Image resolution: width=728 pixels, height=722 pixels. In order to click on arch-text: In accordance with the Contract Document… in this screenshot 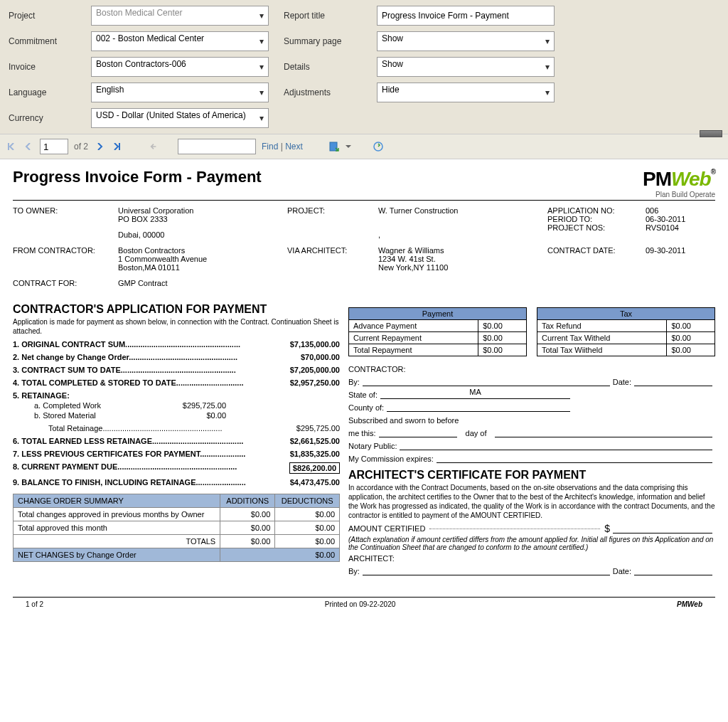, I will do `click(532, 501)`.